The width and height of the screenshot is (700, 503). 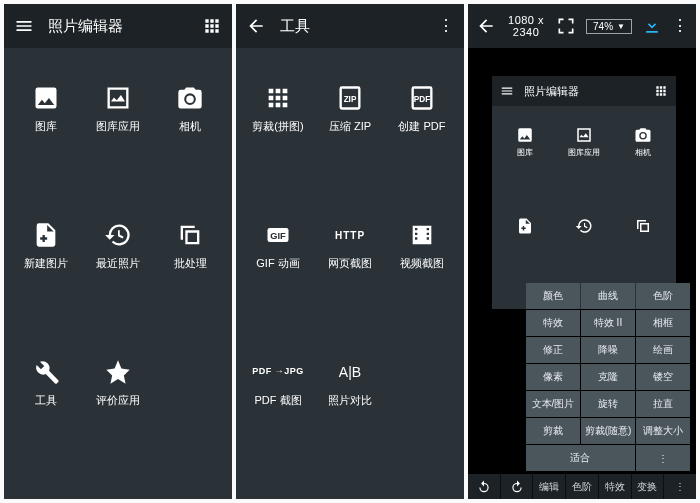 What do you see at coordinates (680, 486) in the screenshot?
I see `bb-more: ⋮` at bounding box center [680, 486].